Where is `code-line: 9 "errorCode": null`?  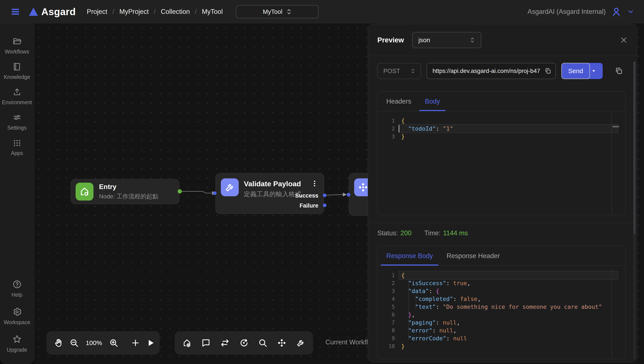
code-line: 9 "errorCode": null is located at coordinates (502, 338).